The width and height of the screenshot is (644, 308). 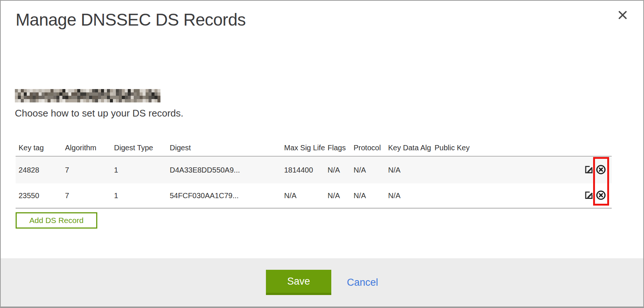 I want to click on col-header-key-data-alg: Key Data Alg, so click(x=409, y=148).